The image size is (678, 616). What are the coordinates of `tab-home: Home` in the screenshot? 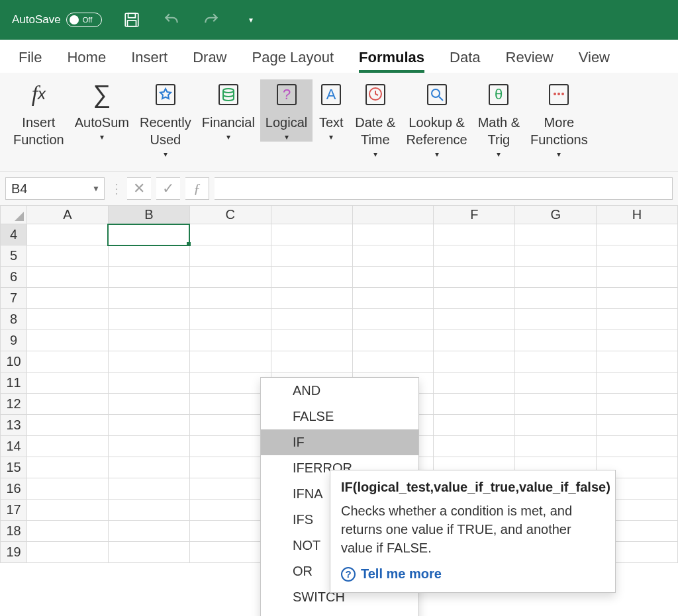 It's located at (86, 61).